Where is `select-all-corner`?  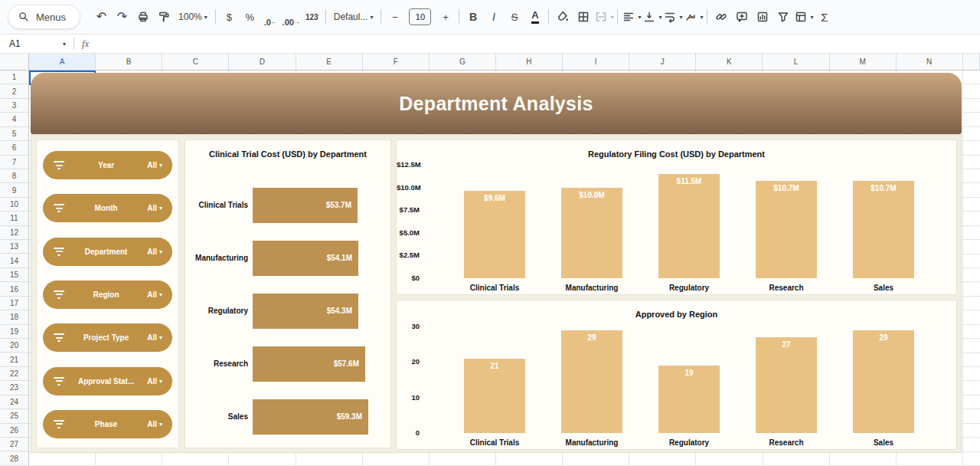
select-all-corner is located at coordinates (15, 62).